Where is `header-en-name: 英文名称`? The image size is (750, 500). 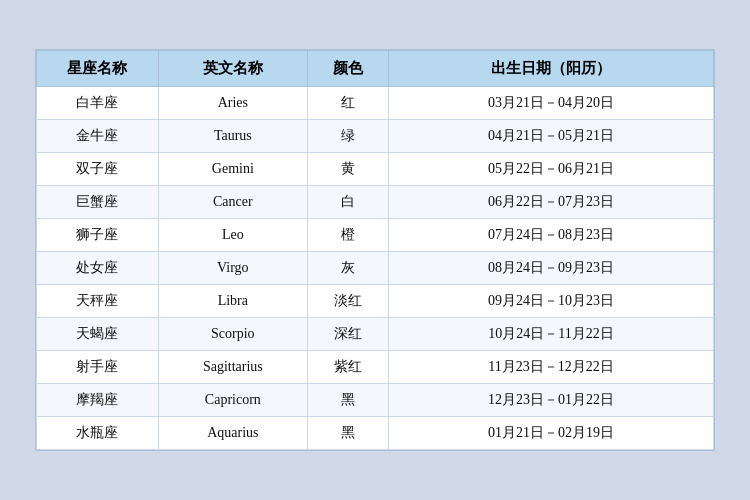
header-en-name: 英文名称 is located at coordinates (232, 69).